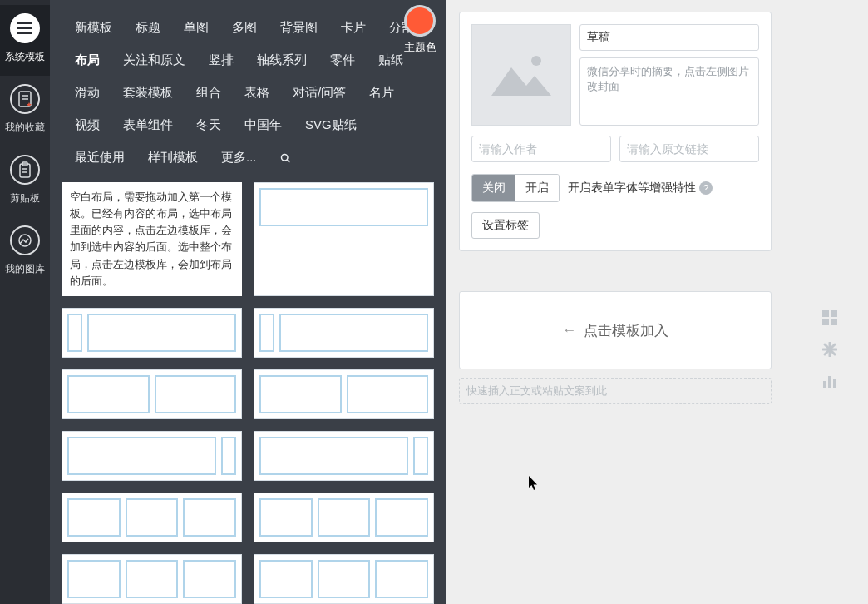 The width and height of the screenshot is (868, 604). I want to click on menu-item-19: 视频, so click(87, 125).